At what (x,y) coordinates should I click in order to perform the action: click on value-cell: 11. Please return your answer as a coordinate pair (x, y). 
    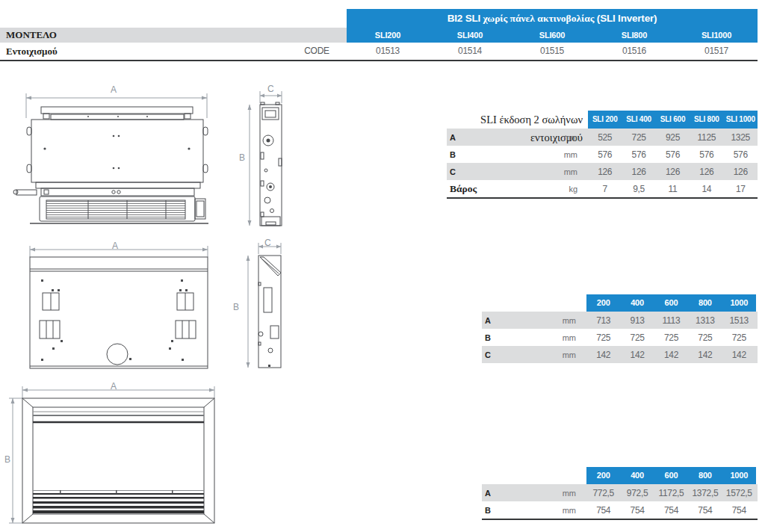
    Looking at the image, I should click on (672, 189).